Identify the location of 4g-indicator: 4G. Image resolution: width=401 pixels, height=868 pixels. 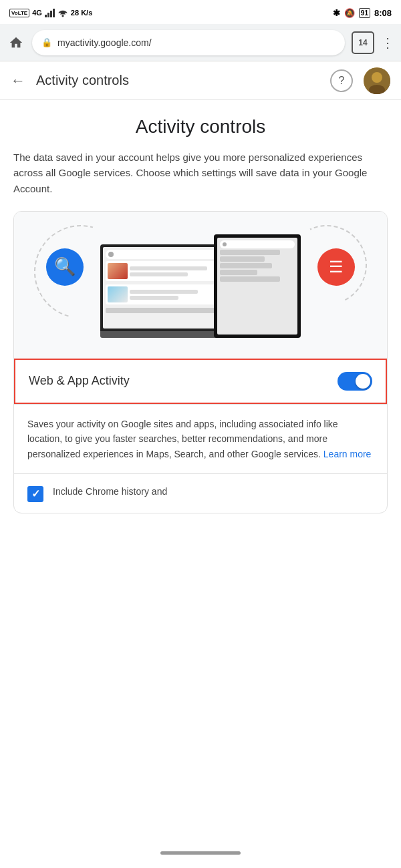
(37, 13).